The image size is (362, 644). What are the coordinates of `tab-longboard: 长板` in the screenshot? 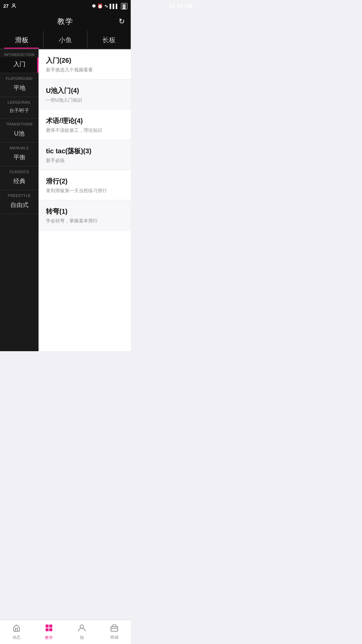 It's located at (109, 40).